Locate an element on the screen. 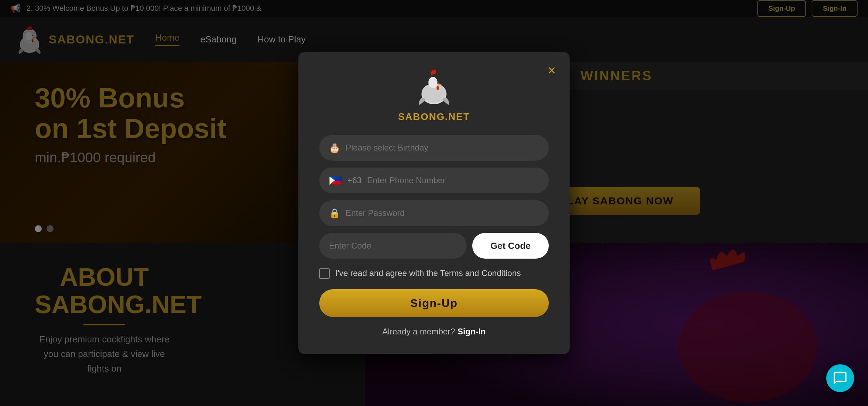  modal-close-button: × is located at coordinates (552, 70).